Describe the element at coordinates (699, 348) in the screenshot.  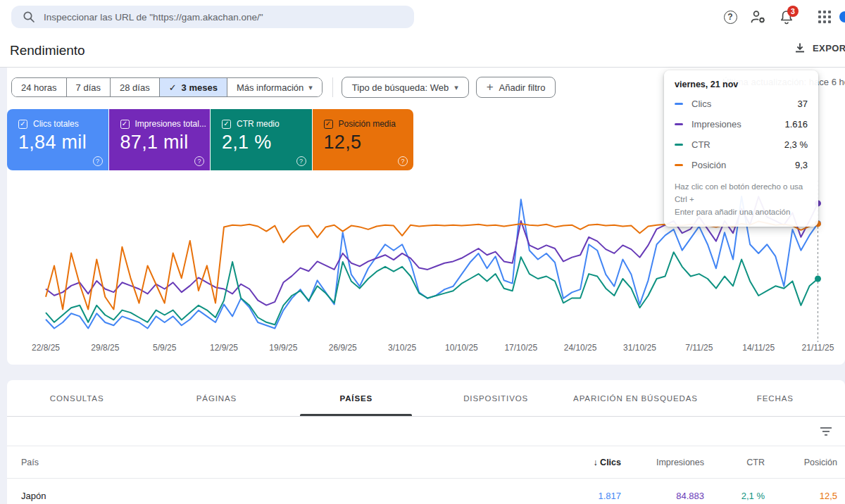
I see `svg-text: 7/11/25` at that location.